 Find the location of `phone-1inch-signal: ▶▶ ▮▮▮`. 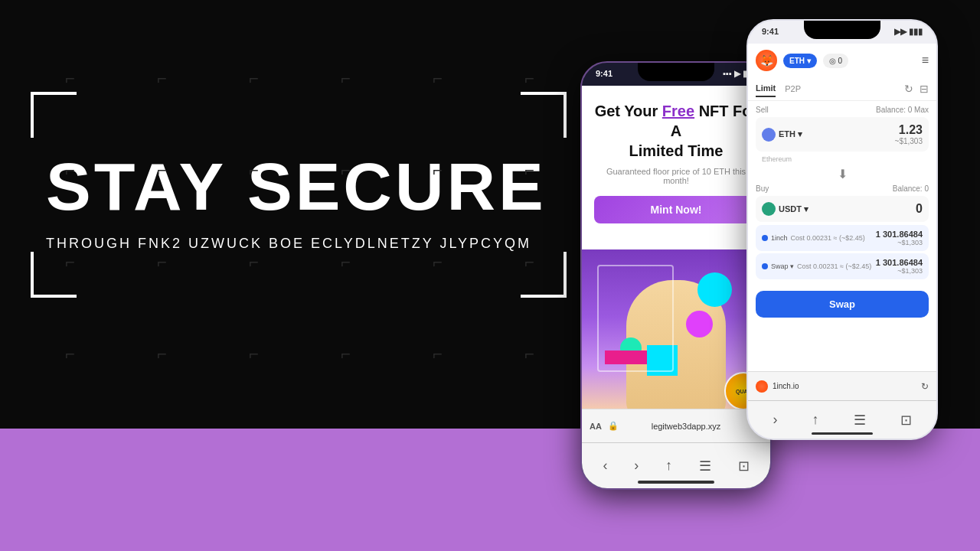

phone-1inch-signal: ▶▶ ▮▮▮ is located at coordinates (908, 32).